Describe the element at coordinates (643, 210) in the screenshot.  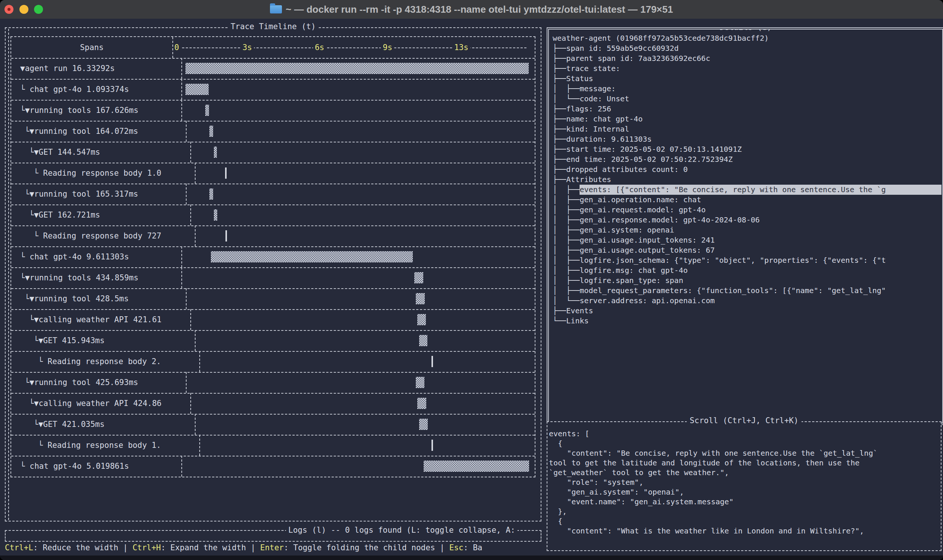
I see `details-node-text: gen_ai.request.model: gpt-4o` at that location.